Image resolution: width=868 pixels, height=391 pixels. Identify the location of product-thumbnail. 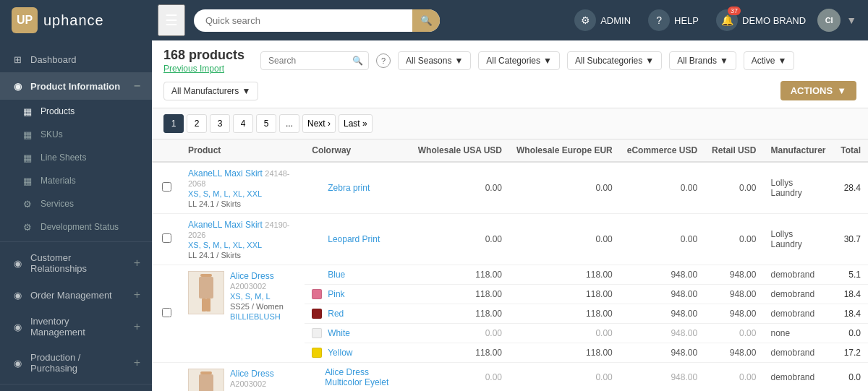
(206, 380).